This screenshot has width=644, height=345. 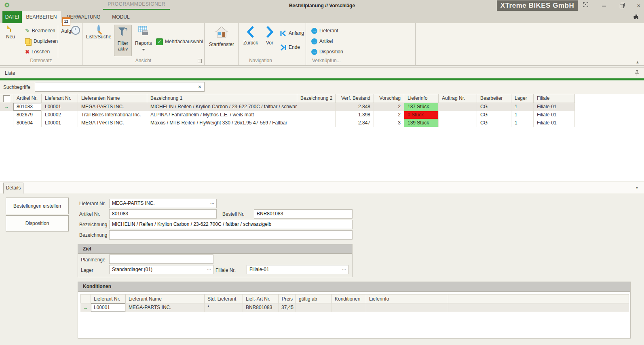 I want to click on mehrfachauswahl-checkbox: ✓ Mehrfachauswahl, so click(x=179, y=42).